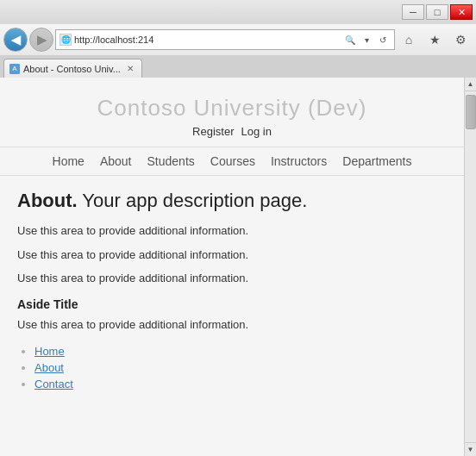 Image resolution: width=476 pixels, height=456 pixels. I want to click on footer-links: Home About Contact, so click(232, 367).